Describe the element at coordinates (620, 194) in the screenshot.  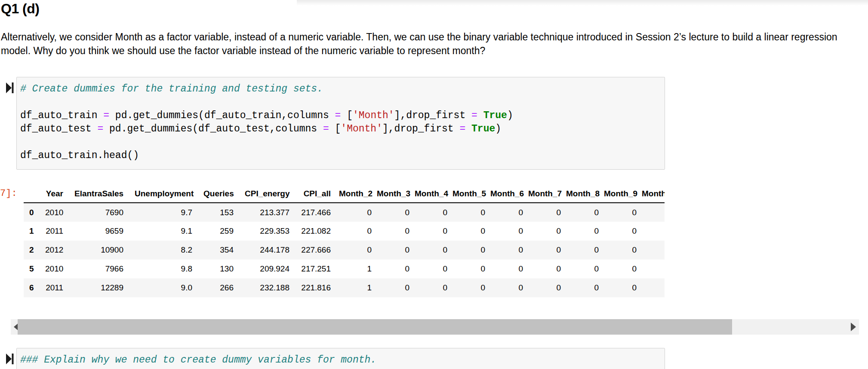
I see `column-header: Month_9` at that location.